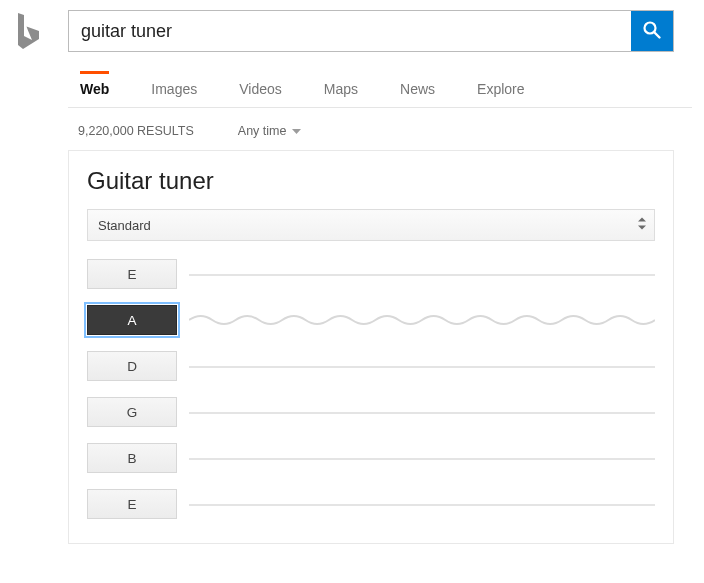  I want to click on tab-web: Web, so click(94, 94).